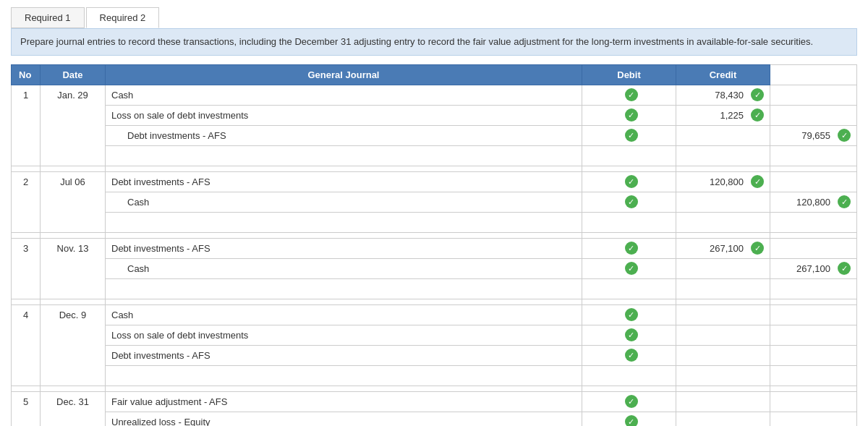  I want to click on debit-cell: 120,800✓, so click(723, 182).